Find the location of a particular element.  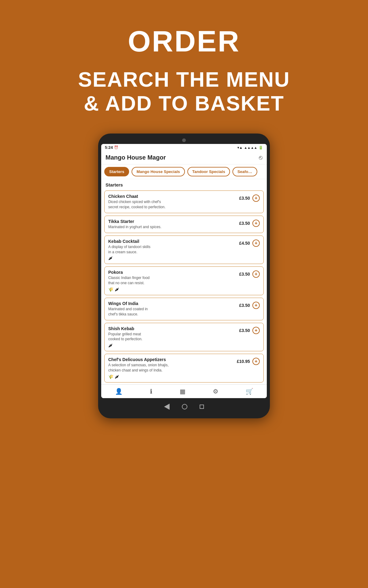

menu-item-name: Shish Kebab is located at coordinates (174, 329).